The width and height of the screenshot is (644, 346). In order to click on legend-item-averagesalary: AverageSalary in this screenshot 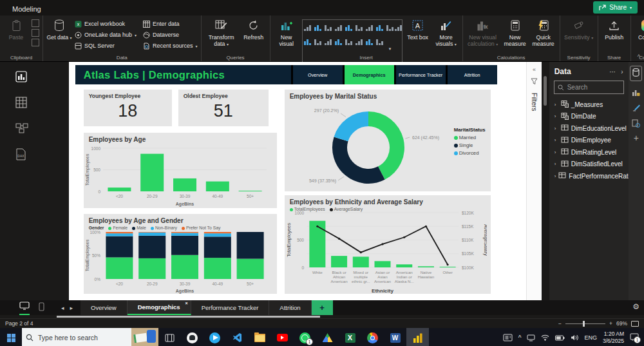, I will do `click(346, 209)`.